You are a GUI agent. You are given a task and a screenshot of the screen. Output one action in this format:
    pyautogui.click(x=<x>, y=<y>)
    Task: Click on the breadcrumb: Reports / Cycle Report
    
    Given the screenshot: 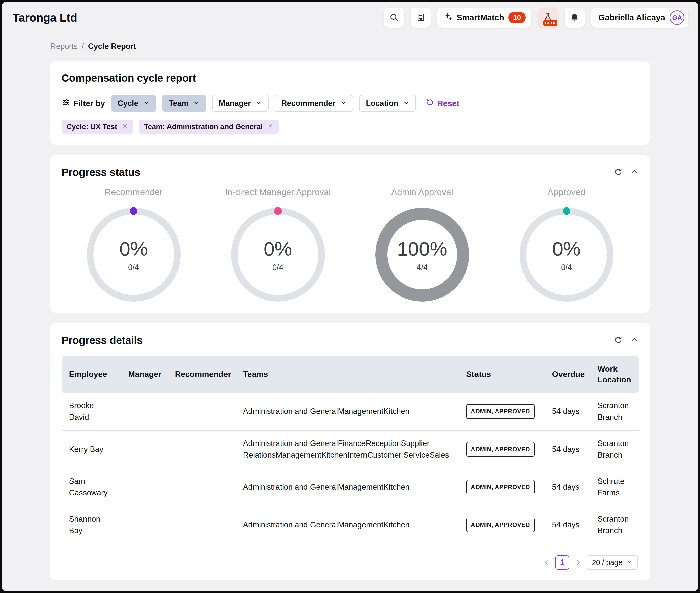 What is the action you would take?
    pyautogui.click(x=350, y=46)
    